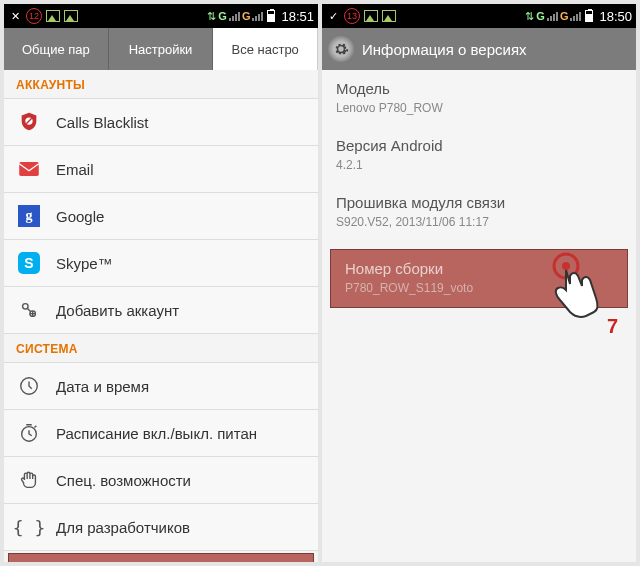 The image size is (640, 566). What do you see at coordinates (479, 278) in the screenshot?
I see `info-row-build-number: Номер сборки P780_ROW_S119_voto` at bounding box center [479, 278].